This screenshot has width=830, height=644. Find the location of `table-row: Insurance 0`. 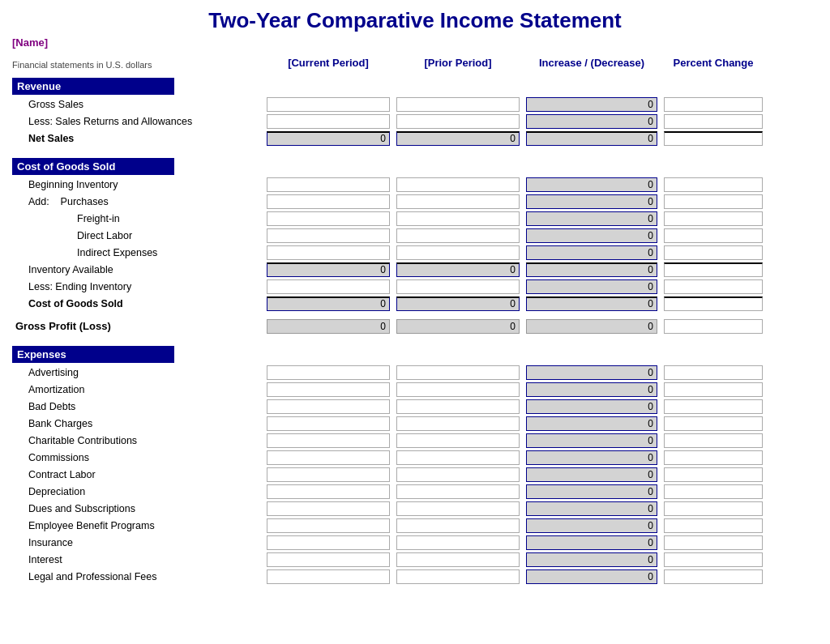

table-row: Insurance 0 is located at coordinates (415, 543).